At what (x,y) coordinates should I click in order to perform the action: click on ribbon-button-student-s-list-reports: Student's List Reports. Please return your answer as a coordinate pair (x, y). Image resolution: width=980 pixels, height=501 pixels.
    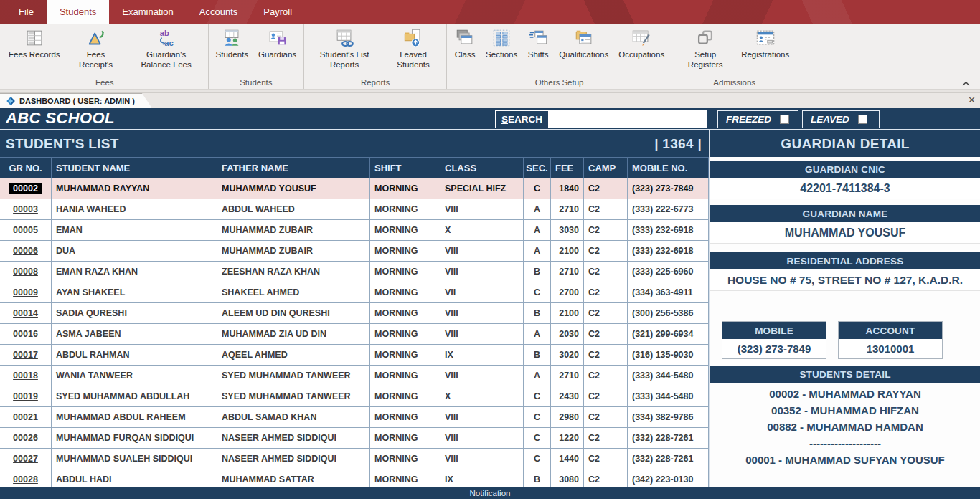
    Looking at the image, I should click on (344, 52).